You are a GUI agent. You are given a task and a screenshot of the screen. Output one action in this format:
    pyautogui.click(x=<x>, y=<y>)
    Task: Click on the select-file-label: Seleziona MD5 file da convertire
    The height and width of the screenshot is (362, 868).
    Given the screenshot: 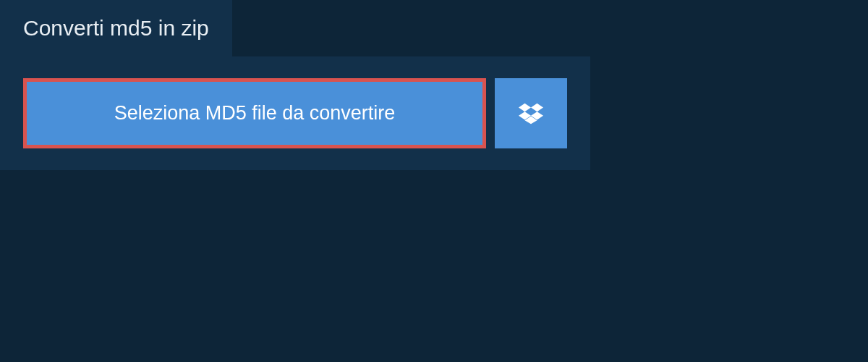 What is the action you would take?
    pyautogui.click(x=255, y=113)
    